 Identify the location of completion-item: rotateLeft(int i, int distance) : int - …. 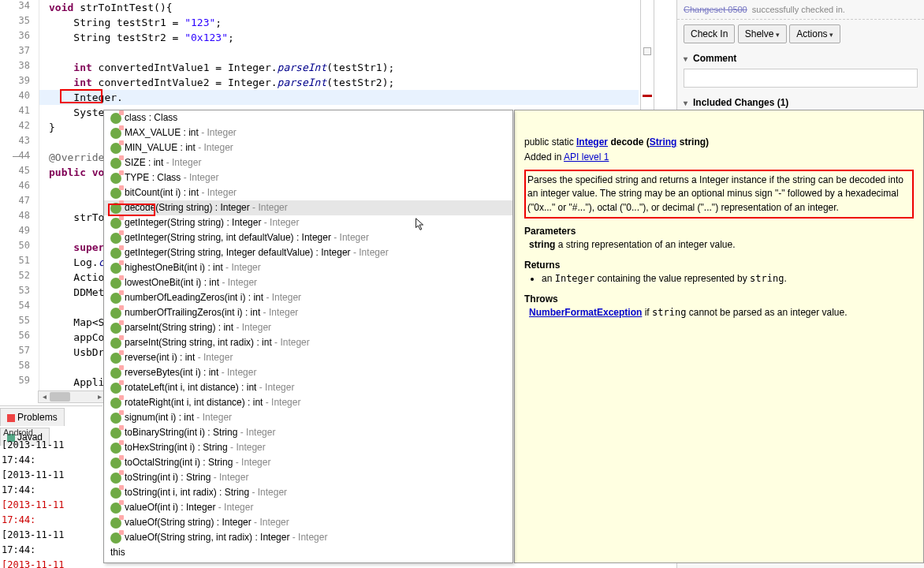
(308, 388).